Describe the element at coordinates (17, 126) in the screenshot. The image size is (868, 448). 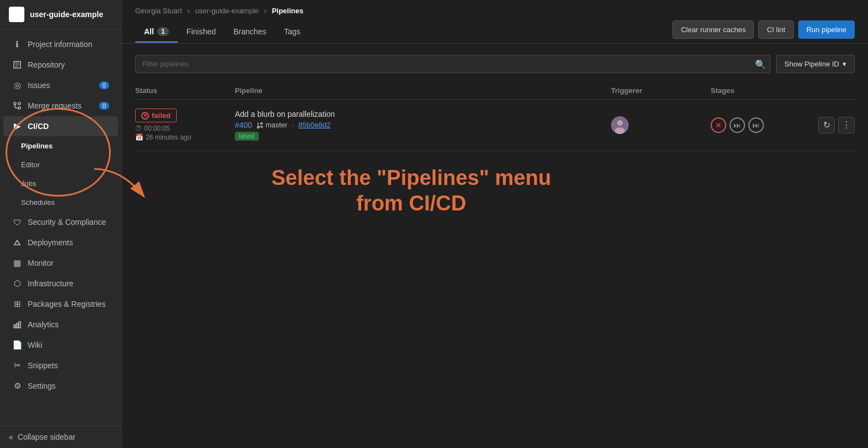
I see `cicd-icon: ▶` at that location.